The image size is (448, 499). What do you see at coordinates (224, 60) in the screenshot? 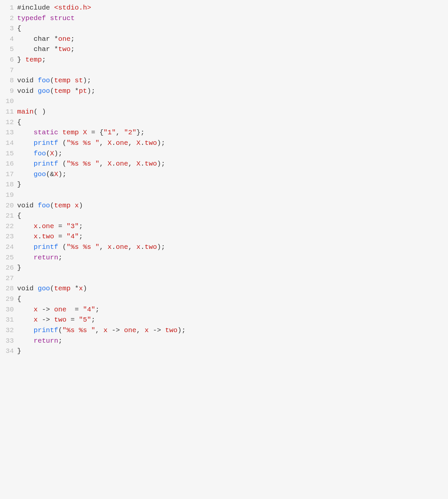
I see `code-line: 6} temp;` at bounding box center [224, 60].